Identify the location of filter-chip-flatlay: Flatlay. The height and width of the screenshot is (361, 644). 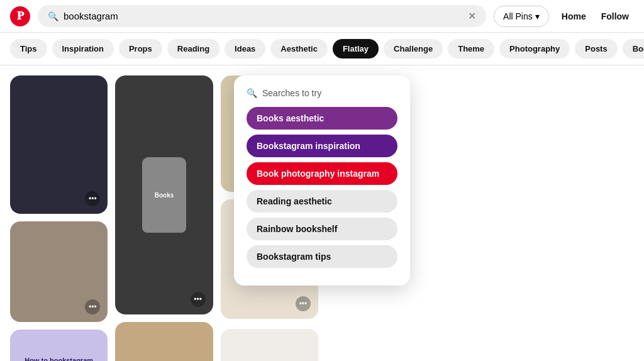
(356, 49).